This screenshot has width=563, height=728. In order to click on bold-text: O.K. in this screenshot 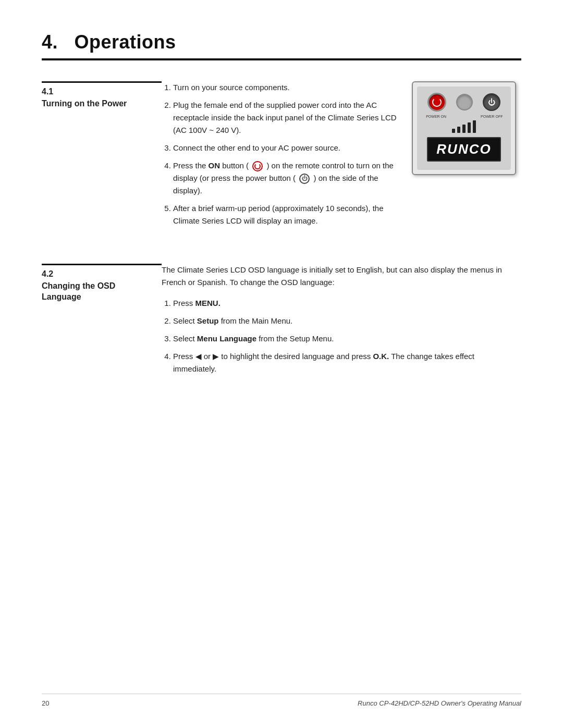, I will do `click(381, 356)`.